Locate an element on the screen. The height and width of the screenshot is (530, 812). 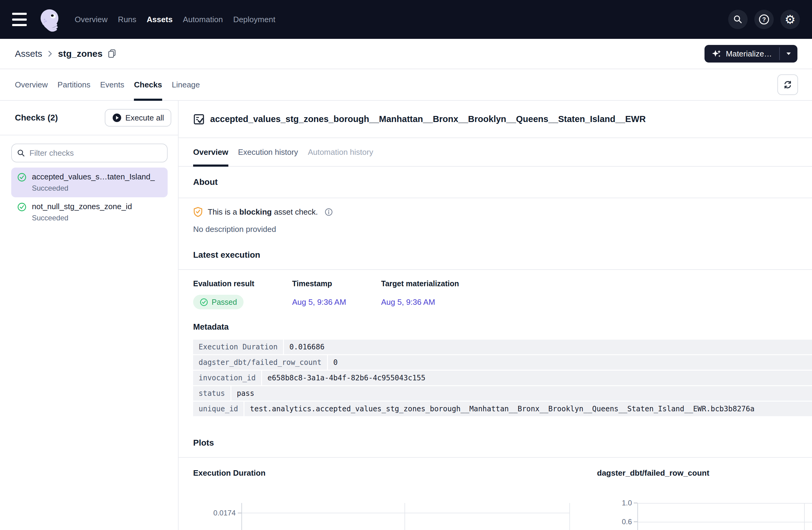
col-timestamp: Timestamp is located at coordinates (336, 284).